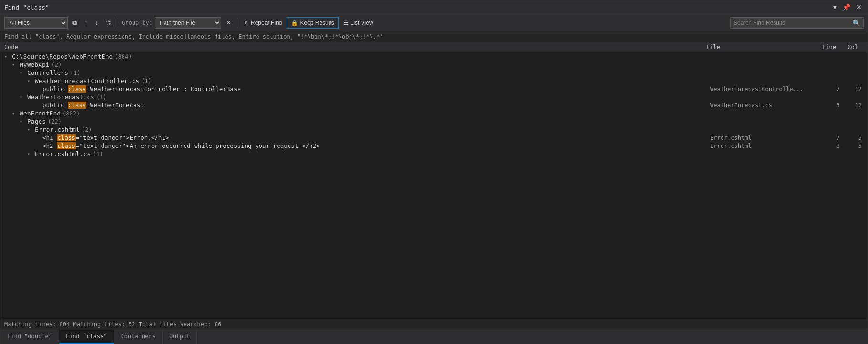  Describe the element at coordinates (835, 7) in the screenshot. I see `dropdown-button: ▾` at that location.